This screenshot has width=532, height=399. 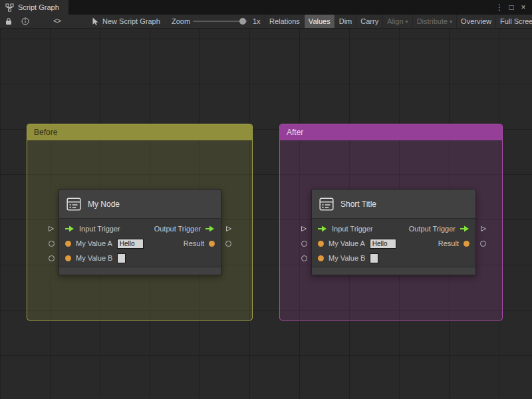 I want to click on align-button: Align ▾, so click(x=397, y=21).